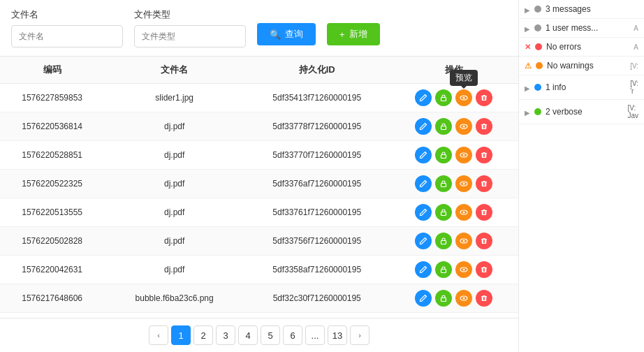  Describe the element at coordinates (317, 127) in the screenshot. I see `cell-pid: 5df33778f71260000195` at that location.